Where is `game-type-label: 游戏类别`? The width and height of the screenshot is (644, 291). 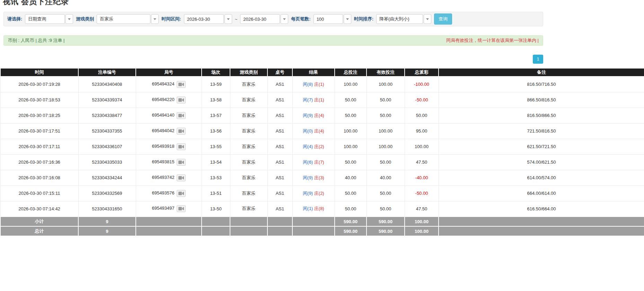 game-type-label: 游戏类别 is located at coordinates (85, 19).